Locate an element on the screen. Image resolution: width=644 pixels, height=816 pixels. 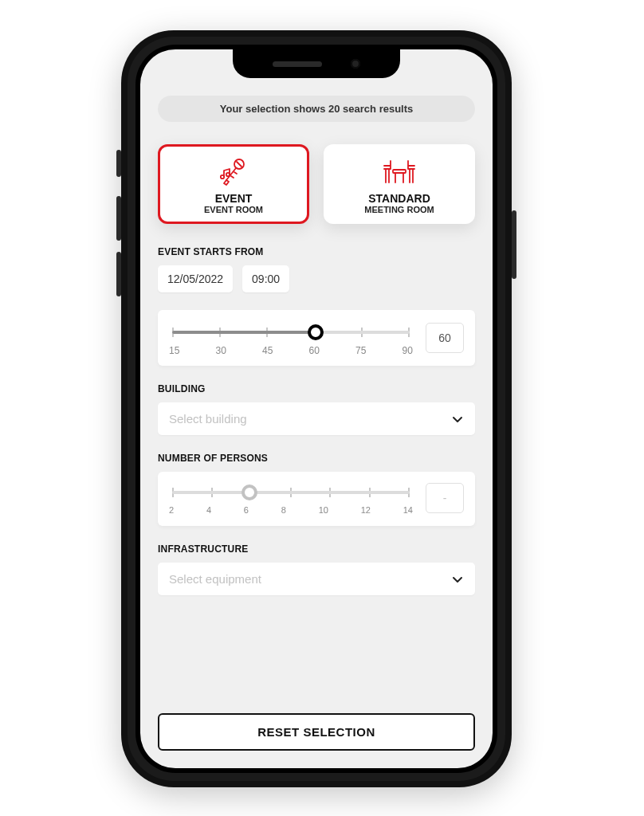
room-type-subtitle: MEETING ROOM is located at coordinates (399, 210).